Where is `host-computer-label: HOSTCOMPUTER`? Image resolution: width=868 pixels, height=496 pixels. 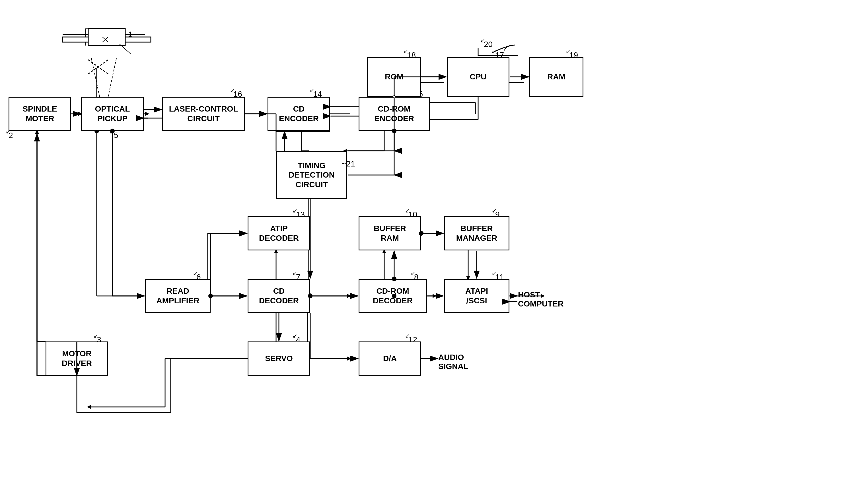 host-computer-label: HOSTCOMPUTER is located at coordinates (541, 299).